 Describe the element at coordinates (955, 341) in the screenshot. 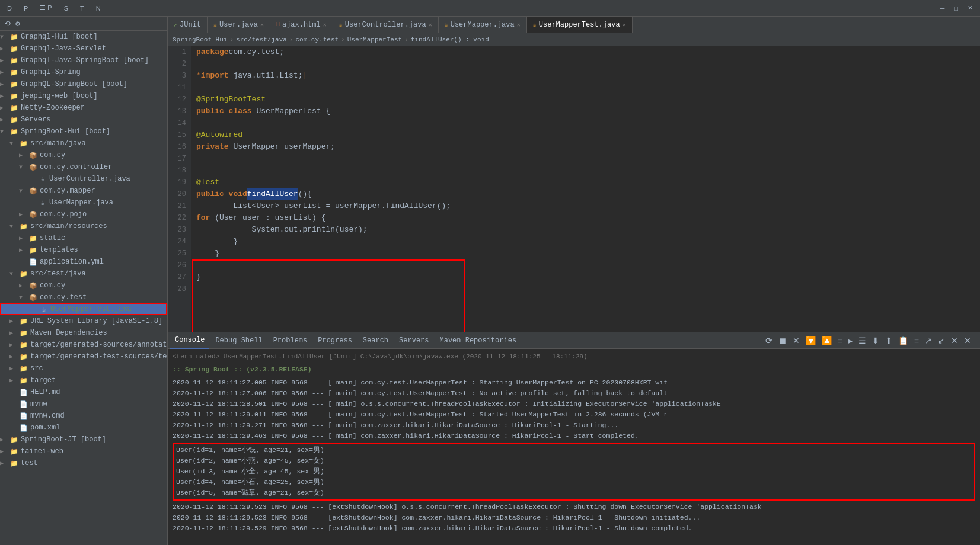

I see `bottom-toolbar-btn-14: ✕` at that location.